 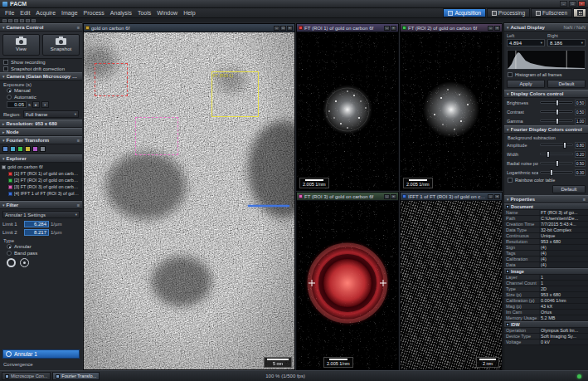 What do you see at coordinates (41, 132) in the screenshot?
I see `node-header: ▸ Node` at bounding box center [41, 132].